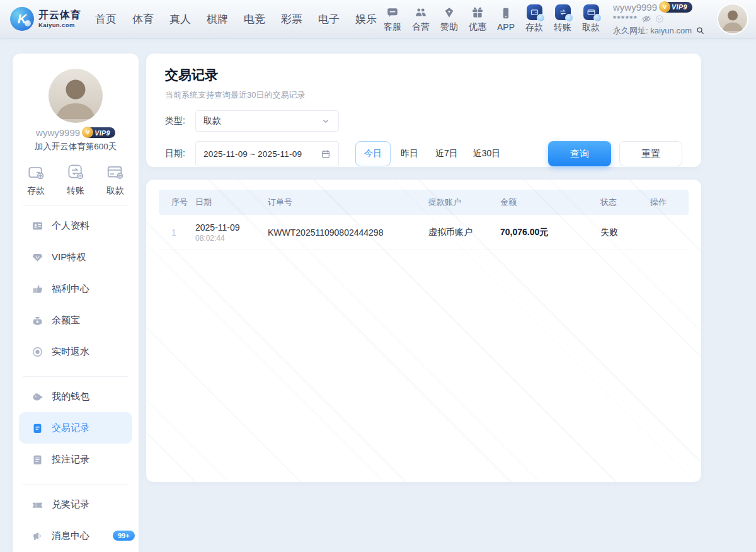  What do you see at coordinates (76, 536) in the screenshot?
I see `sidebar-item-message-center: 消息中心 99+` at bounding box center [76, 536].